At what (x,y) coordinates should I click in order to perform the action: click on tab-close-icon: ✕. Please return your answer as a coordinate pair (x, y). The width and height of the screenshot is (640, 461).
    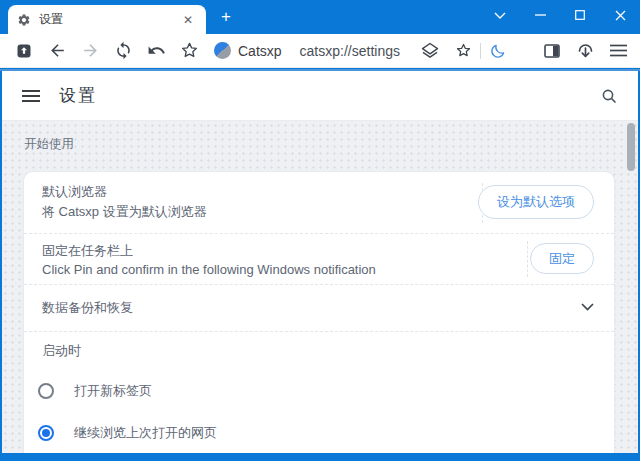
    Looking at the image, I should click on (188, 20).